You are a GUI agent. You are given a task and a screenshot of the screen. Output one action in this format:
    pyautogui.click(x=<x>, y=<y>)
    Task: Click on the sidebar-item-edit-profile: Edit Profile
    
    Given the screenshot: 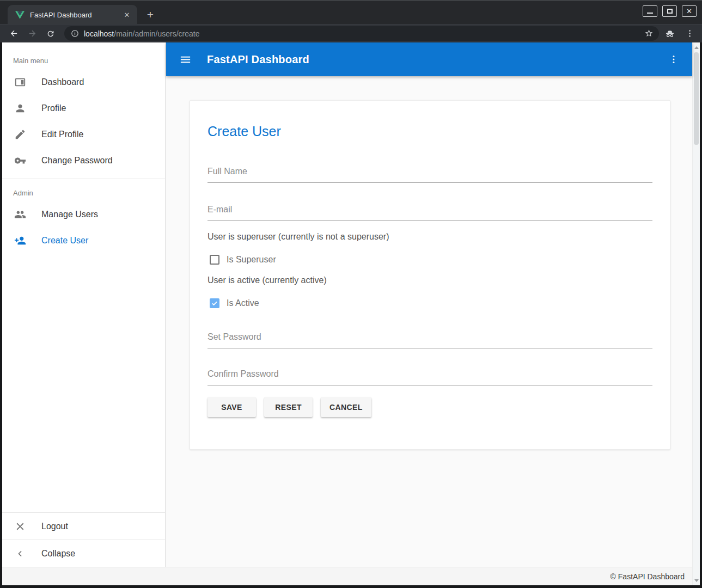 What is the action you would take?
    pyautogui.click(x=84, y=134)
    